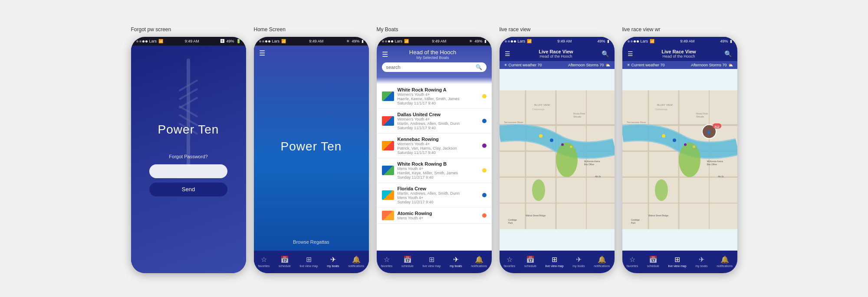  Describe the element at coordinates (285, 261) in the screenshot. I see `nav-schedule: 📅 schedule` at that location.